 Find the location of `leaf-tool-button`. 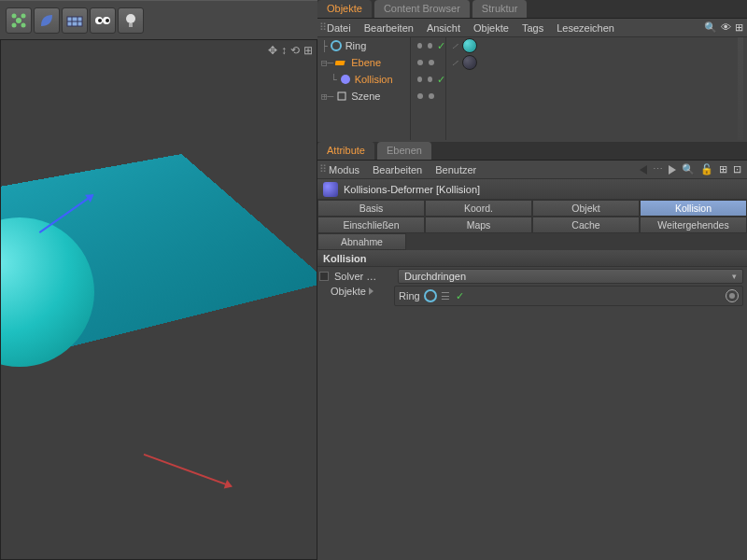

leaf-tool-button is located at coordinates (47, 21).